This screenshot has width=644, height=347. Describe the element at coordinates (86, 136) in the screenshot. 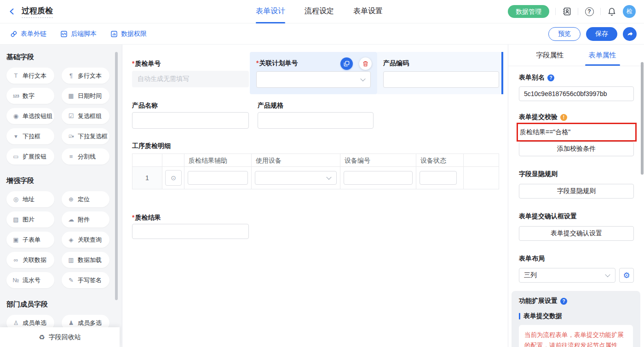

I see `field-pill-dropdown-multiselect: ☑▾下拉复选框` at that location.